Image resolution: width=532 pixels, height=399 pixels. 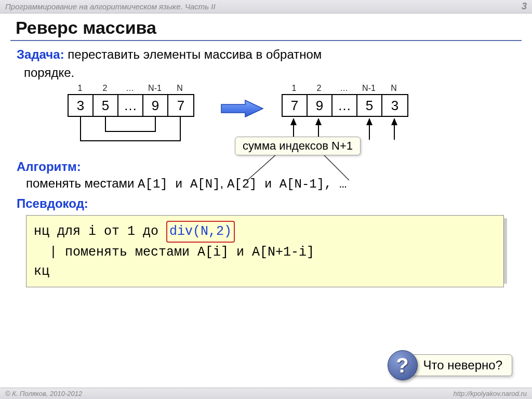 What do you see at coordinates (270, 73) in the screenshot?
I see `task-line2: порядке.` at bounding box center [270, 73].